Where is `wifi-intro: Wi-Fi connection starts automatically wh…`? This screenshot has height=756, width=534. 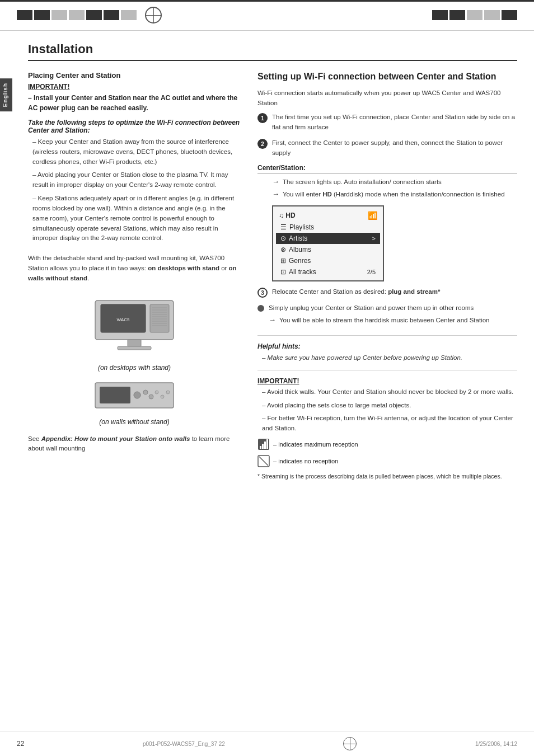 wifi-intro: Wi-Fi connection starts automatically wh… is located at coordinates (387, 98).